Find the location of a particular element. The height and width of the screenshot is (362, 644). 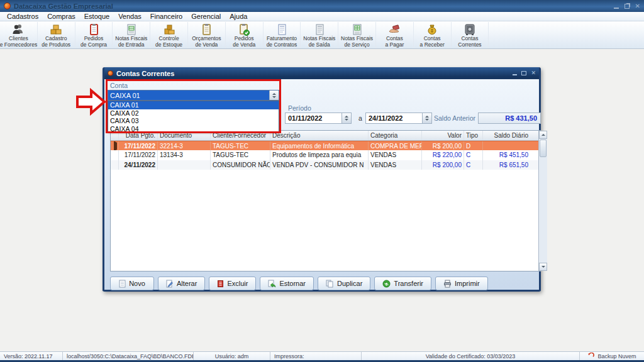

toolbar-button-notas-saida: Notas Fiscais de Saída is located at coordinates (319, 35).